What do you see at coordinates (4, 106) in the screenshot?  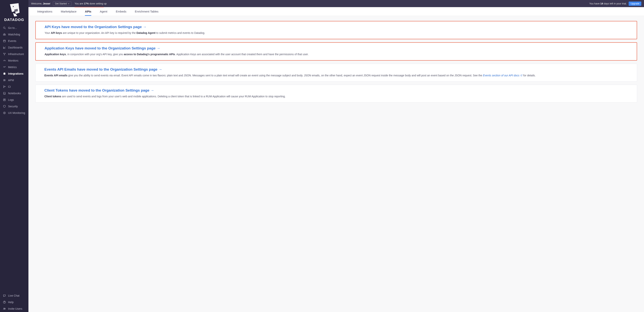 I see `shield-icon` at bounding box center [4, 106].